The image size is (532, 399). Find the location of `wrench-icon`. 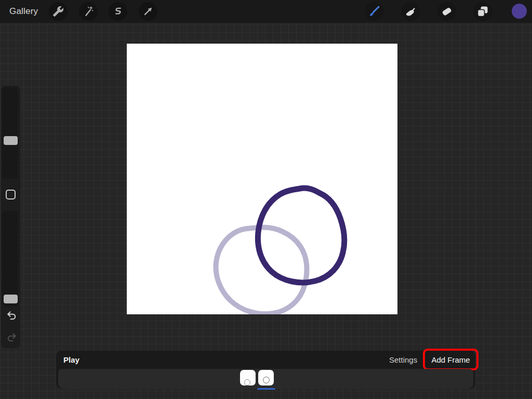

wrench-icon is located at coordinates (58, 11).